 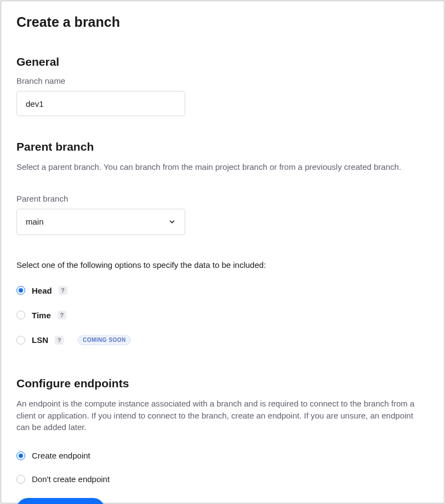 I want to click on radio-option-lsn: LSN ? COMING SOON, so click(x=222, y=340).